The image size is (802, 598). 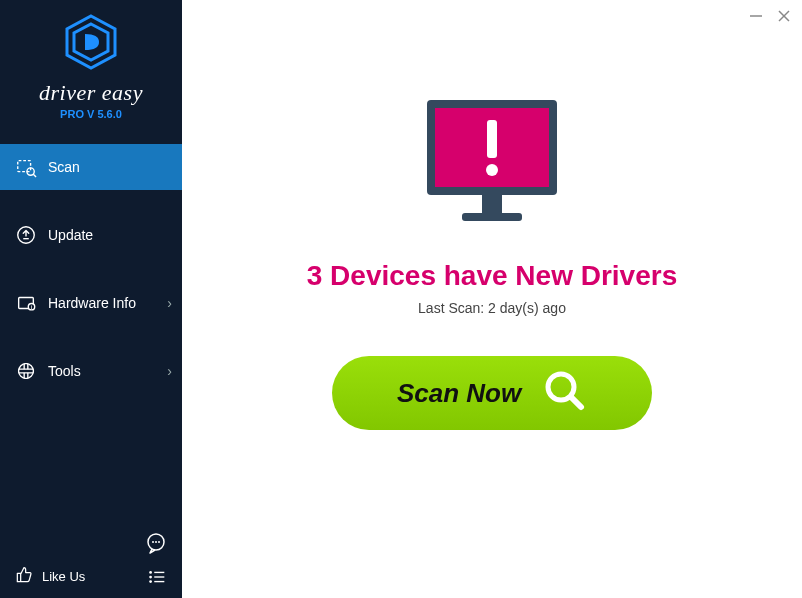 What do you see at coordinates (459, 394) in the screenshot?
I see `scan-now-label: Scan Now` at bounding box center [459, 394].